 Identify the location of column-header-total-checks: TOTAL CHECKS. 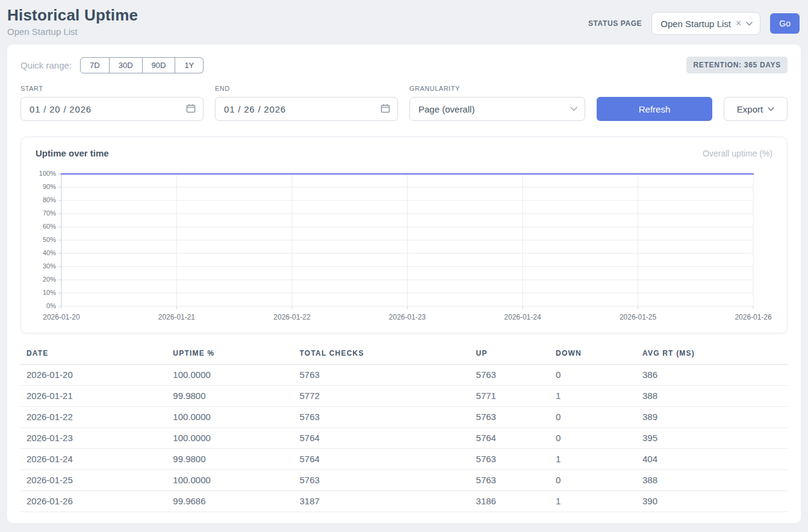
(382, 354).